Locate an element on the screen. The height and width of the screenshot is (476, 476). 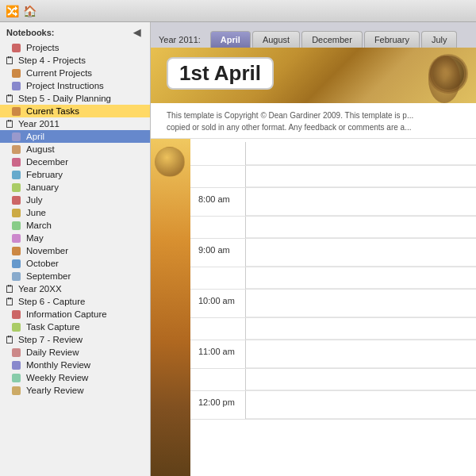
tab-february: February is located at coordinates (392, 40).